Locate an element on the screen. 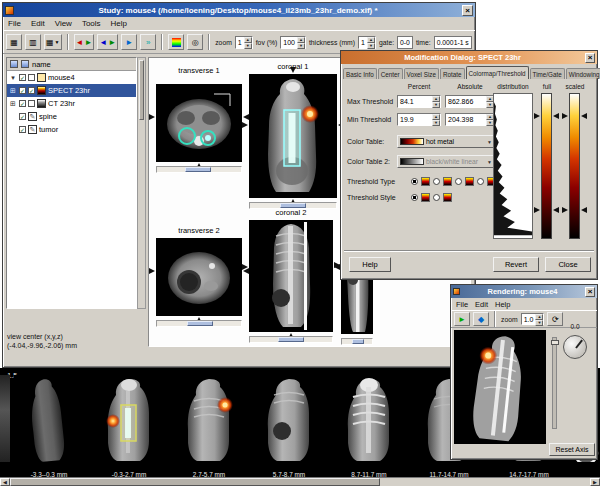 This screenshot has height=486, width=600. gate-button: 0-0 is located at coordinates (405, 42).